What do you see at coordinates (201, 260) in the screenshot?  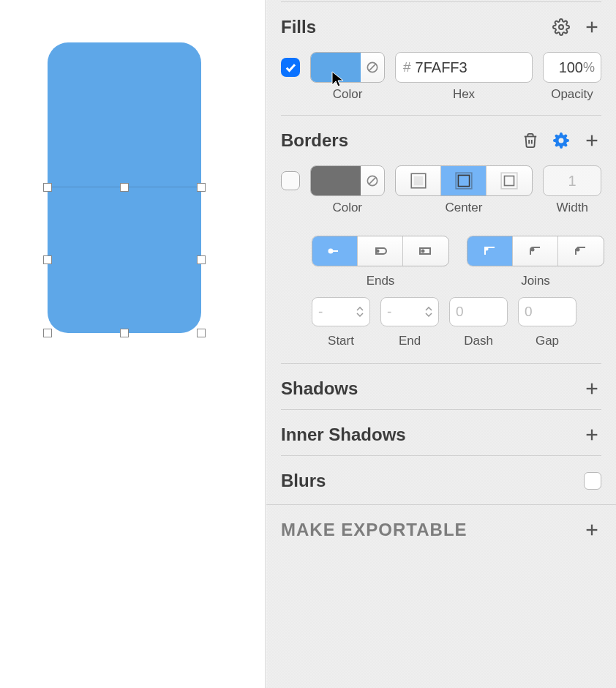 I see `resize-handle-lmr` at bounding box center [201, 260].